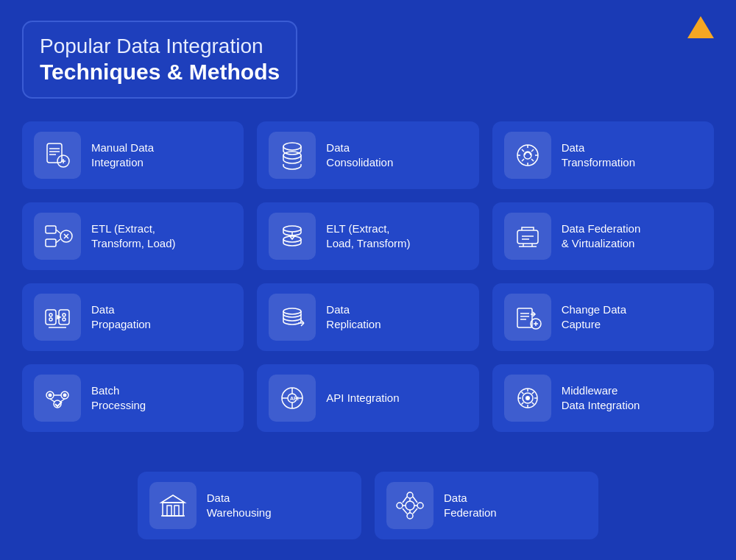 This screenshot has height=560, width=736. Describe the element at coordinates (292, 317) in the screenshot. I see `data-replication-icon` at that location.